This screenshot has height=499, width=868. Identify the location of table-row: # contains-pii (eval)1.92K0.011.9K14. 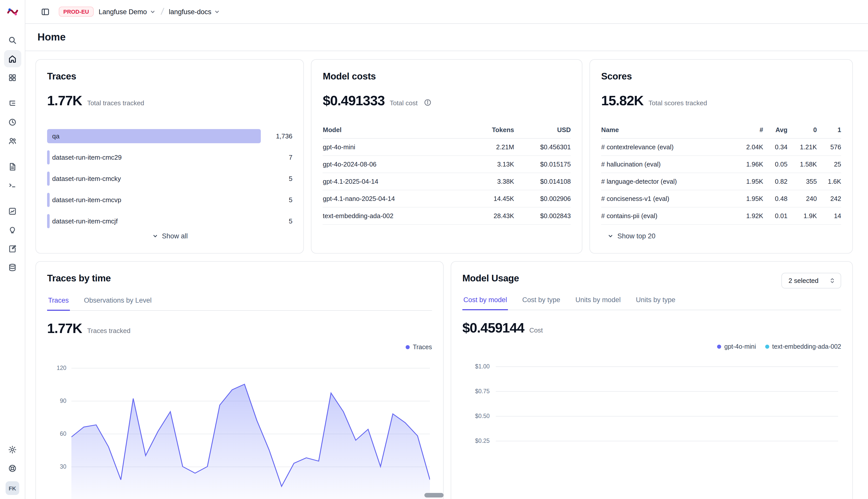
(721, 216).